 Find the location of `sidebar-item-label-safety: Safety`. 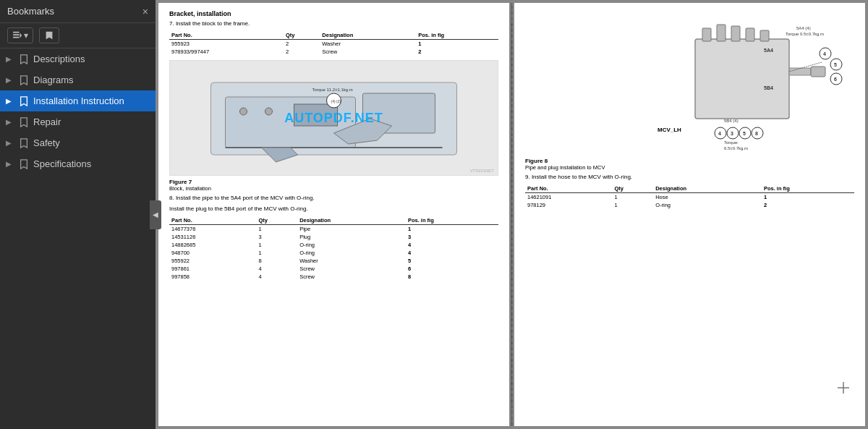

sidebar-item-label-safety: Safety is located at coordinates (91, 143).